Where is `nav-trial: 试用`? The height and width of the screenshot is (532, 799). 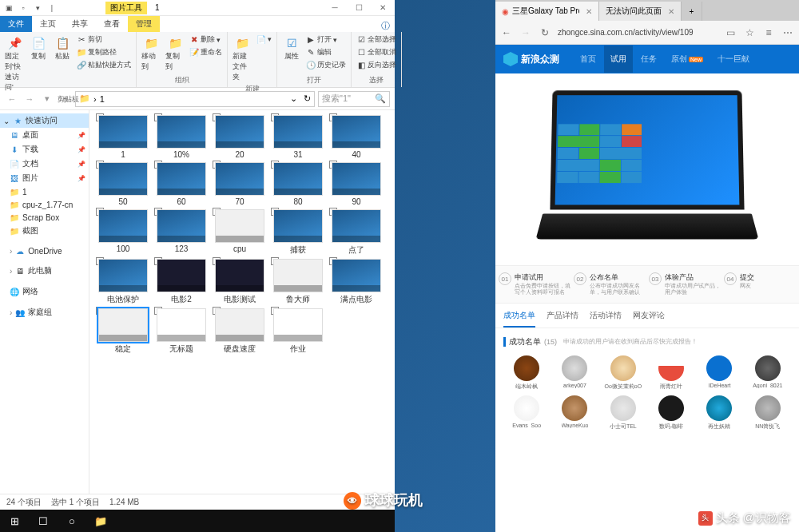 nav-trial: 试用 is located at coordinates (618, 59).